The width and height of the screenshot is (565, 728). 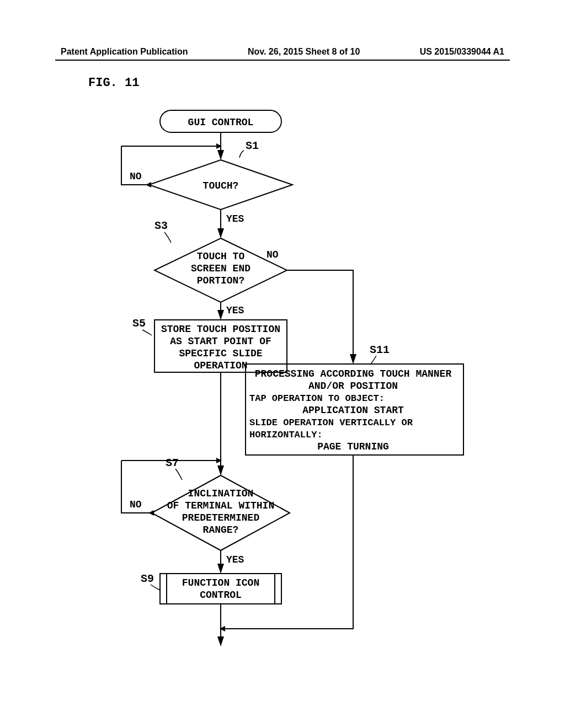 What do you see at coordinates (221, 341) in the screenshot?
I see `p1-l2: AS START POINT OF` at bounding box center [221, 341].